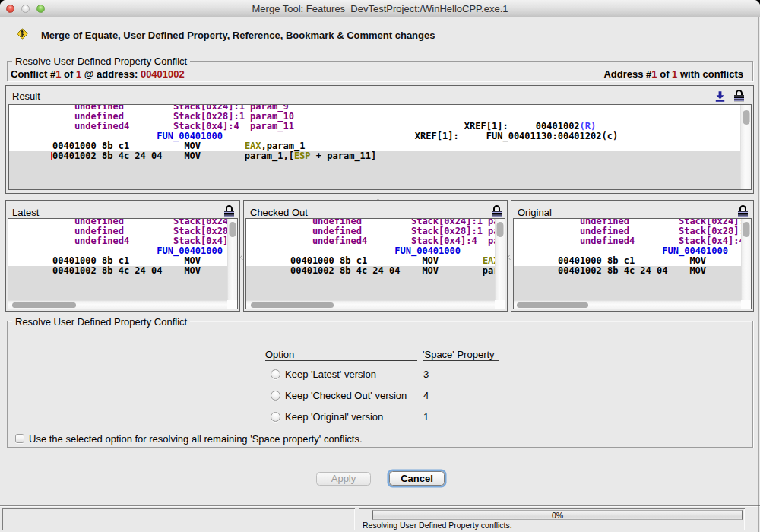  I want to click on latest-property-value: 3, so click(426, 374).